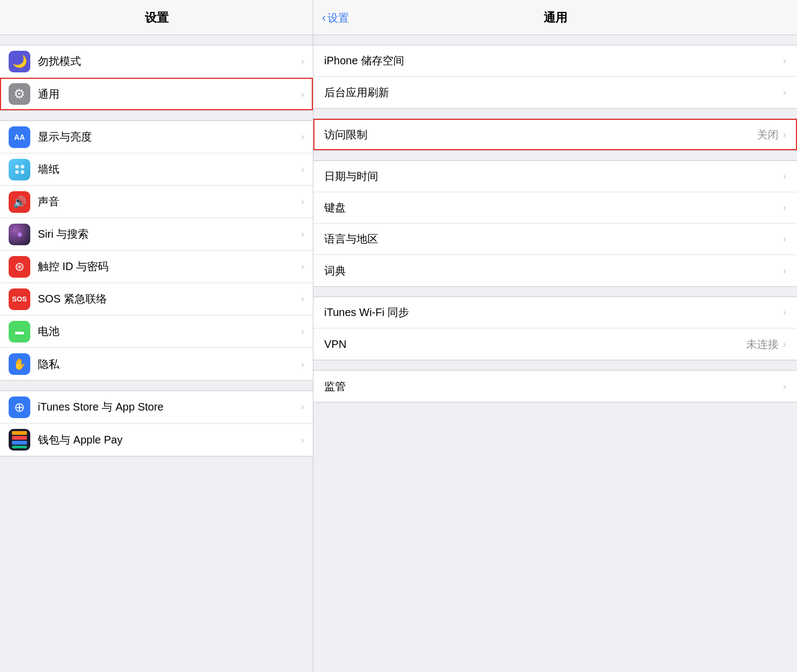 The width and height of the screenshot is (797, 672). What do you see at coordinates (157, 78) in the screenshot?
I see `left-group-1: 🌙 勿扰模式 ⚙ 通用` at bounding box center [157, 78].